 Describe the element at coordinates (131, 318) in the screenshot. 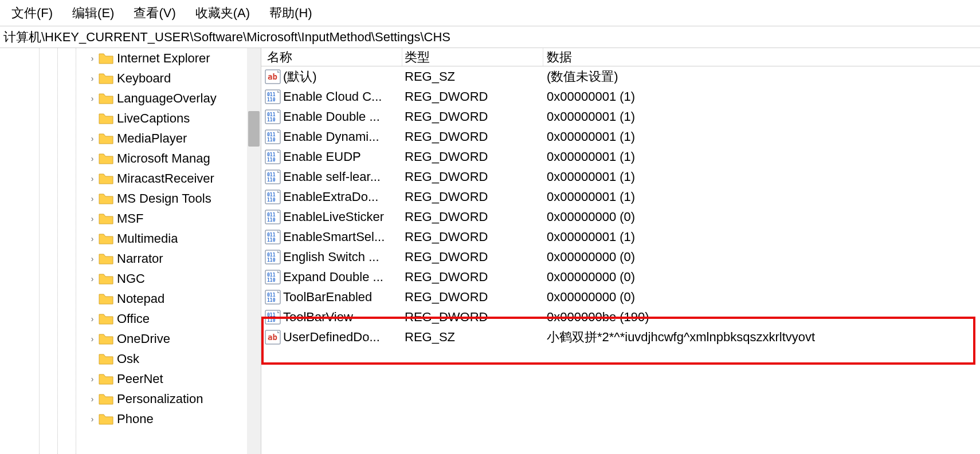

I see `tree-item: ›Office` at that location.